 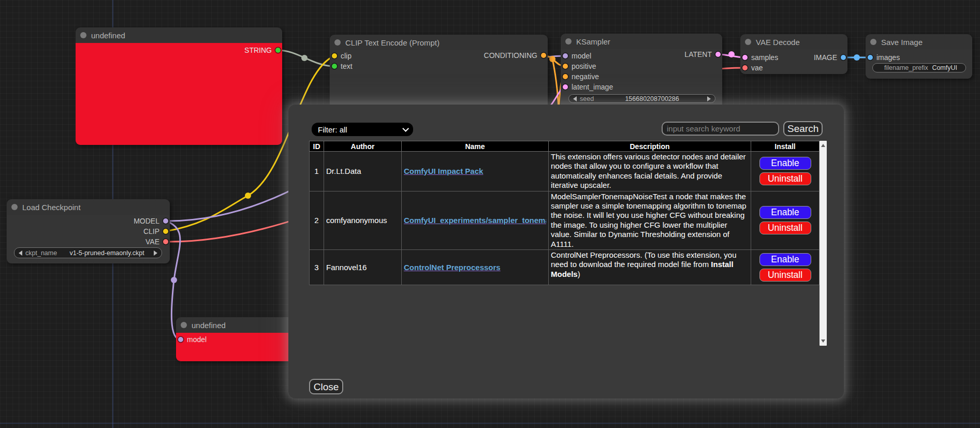 What do you see at coordinates (88, 207) in the screenshot?
I see `node-title-bar: Load Checkpoint` at bounding box center [88, 207].